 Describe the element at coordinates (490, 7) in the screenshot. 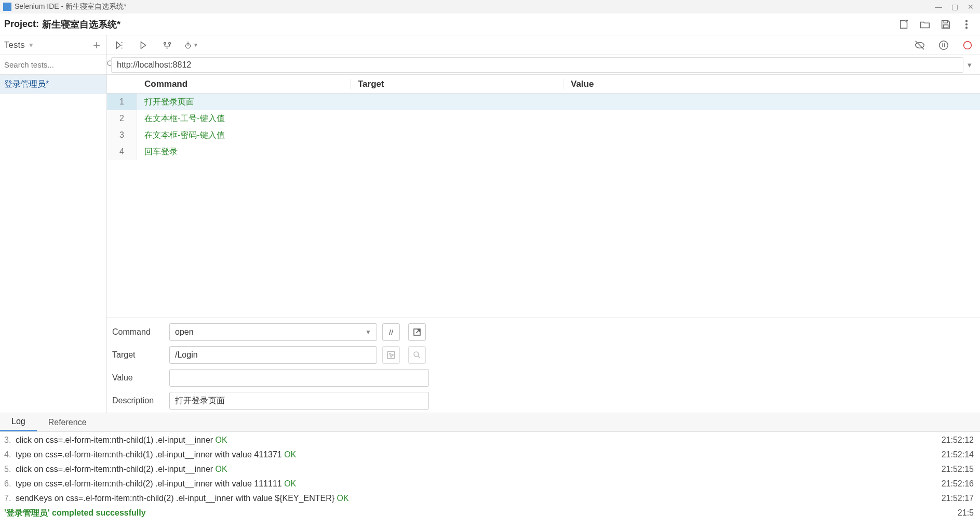

I see `window-titlebar: Selenium IDE - 新生寝室自选系统* — ▢ ✕` at that location.